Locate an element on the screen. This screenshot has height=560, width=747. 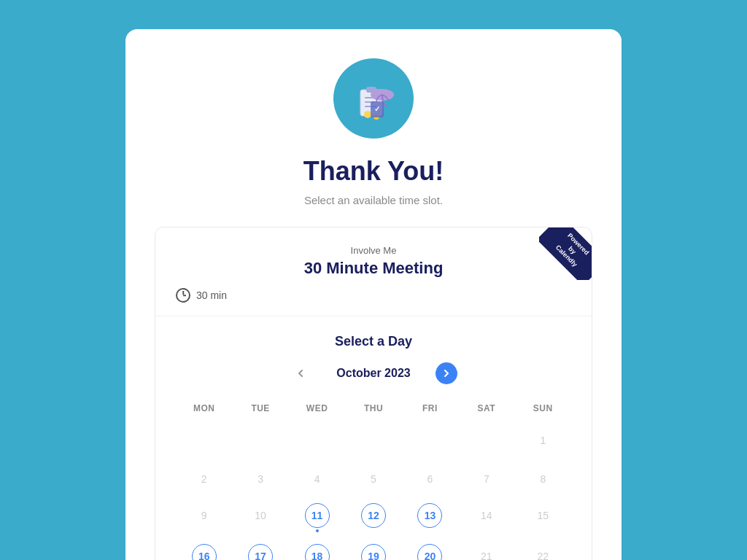
cal-cell-3: 3 is located at coordinates (260, 479).